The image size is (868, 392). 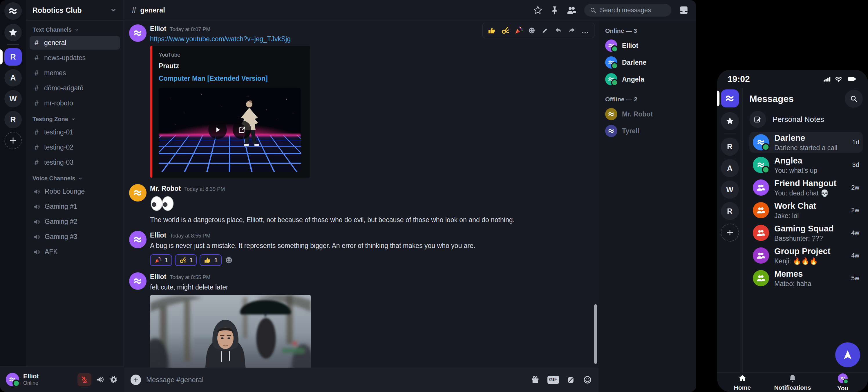 I want to click on nav-tab-notifications: Notifications, so click(x=793, y=383).